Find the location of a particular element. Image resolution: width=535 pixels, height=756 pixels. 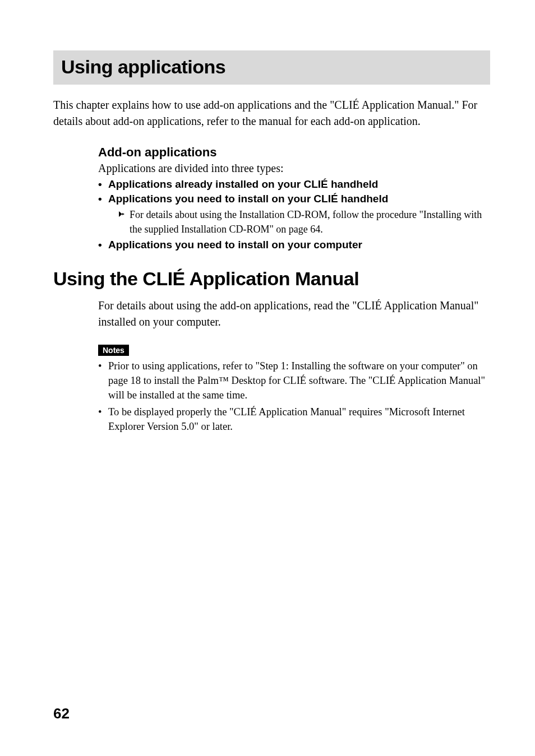

note-text: To be displayed properly the "CLIÉ Appli… is located at coordinates (299, 420).